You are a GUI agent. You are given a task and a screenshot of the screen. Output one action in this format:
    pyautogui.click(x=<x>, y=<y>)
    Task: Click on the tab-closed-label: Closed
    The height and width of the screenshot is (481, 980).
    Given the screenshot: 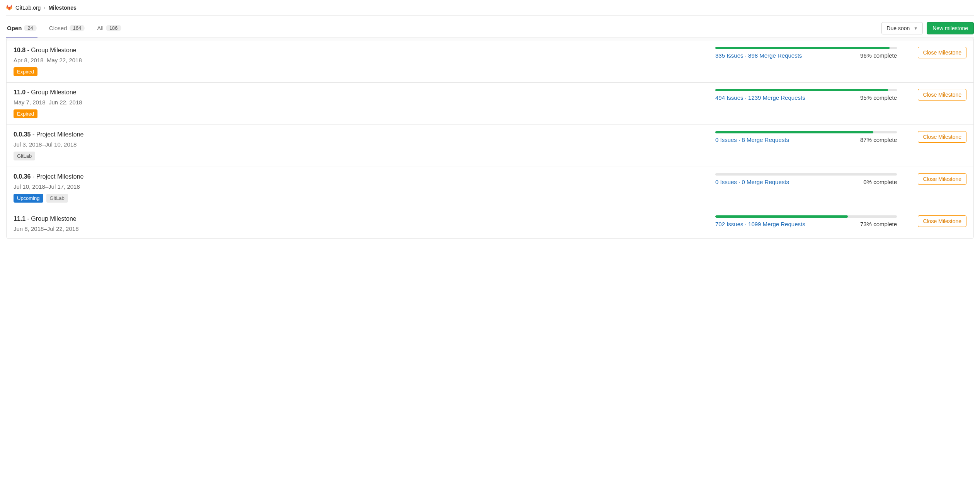 What is the action you would take?
    pyautogui.click(x=58, y=28)
    